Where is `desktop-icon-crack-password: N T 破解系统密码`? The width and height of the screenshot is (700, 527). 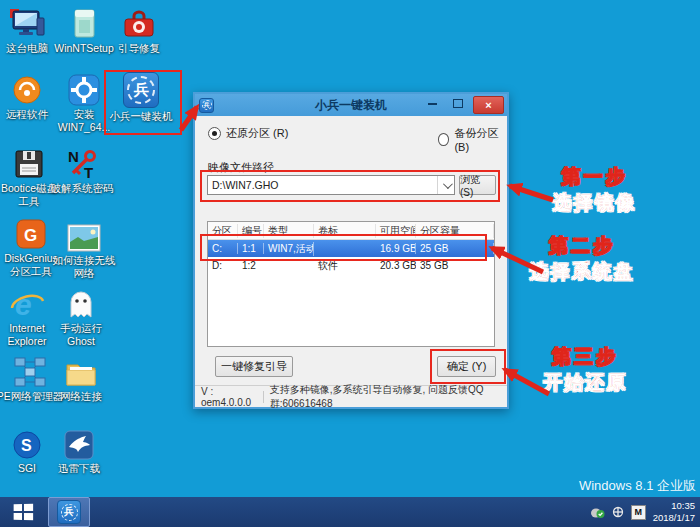
desktop-icon-crack-password: N T 破解系统密码 is located at coordinates (82, 172).